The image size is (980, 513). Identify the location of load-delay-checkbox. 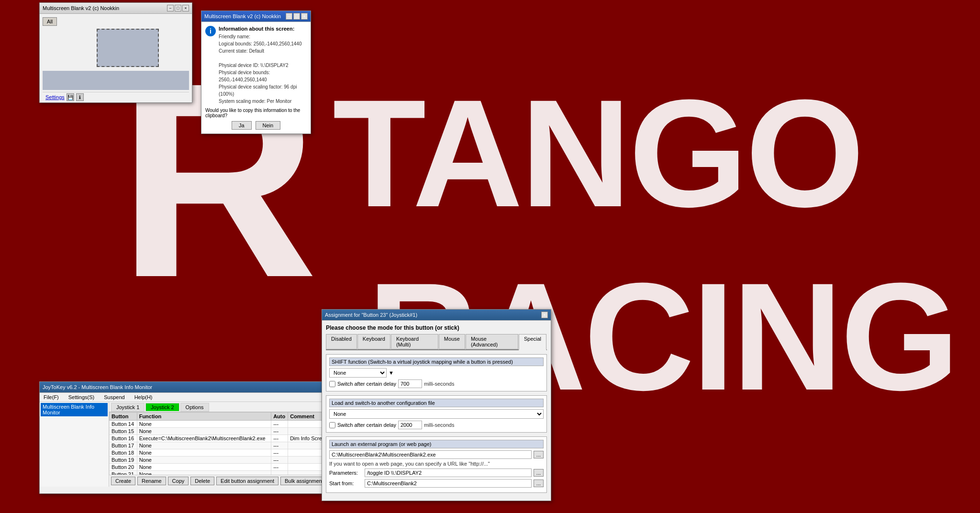
(332, 425).